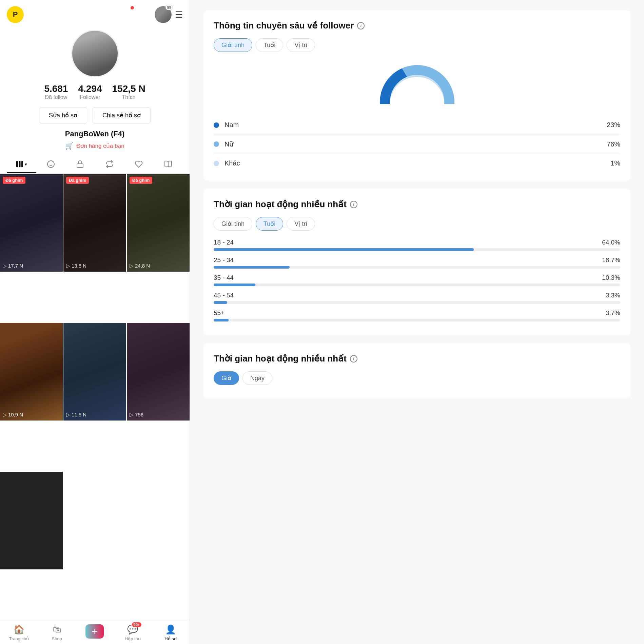 This screenshot has height=644, width=644. I want to click on time-filter-tabs: Giờ Ngày, so click(417, 378).